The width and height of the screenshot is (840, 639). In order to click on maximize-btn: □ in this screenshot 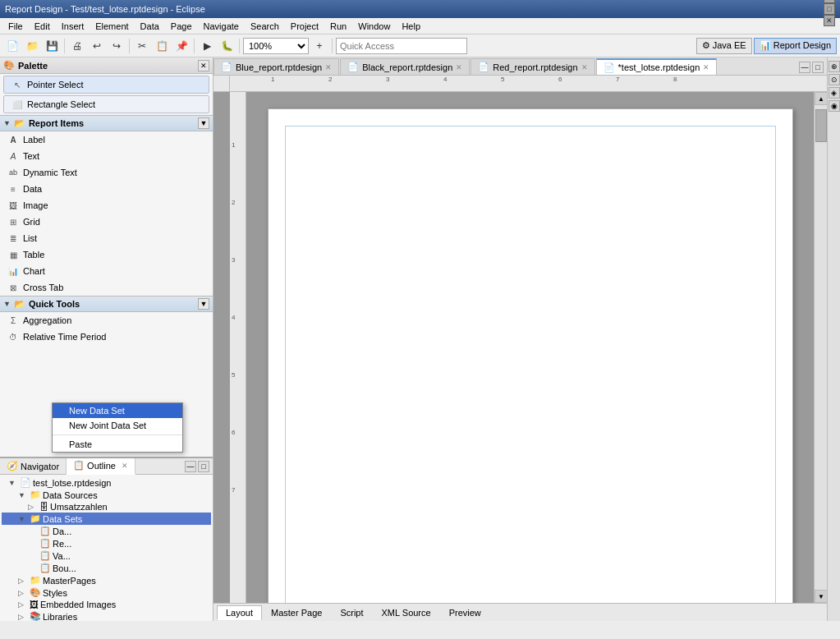, I will do `click(829, 9)`.